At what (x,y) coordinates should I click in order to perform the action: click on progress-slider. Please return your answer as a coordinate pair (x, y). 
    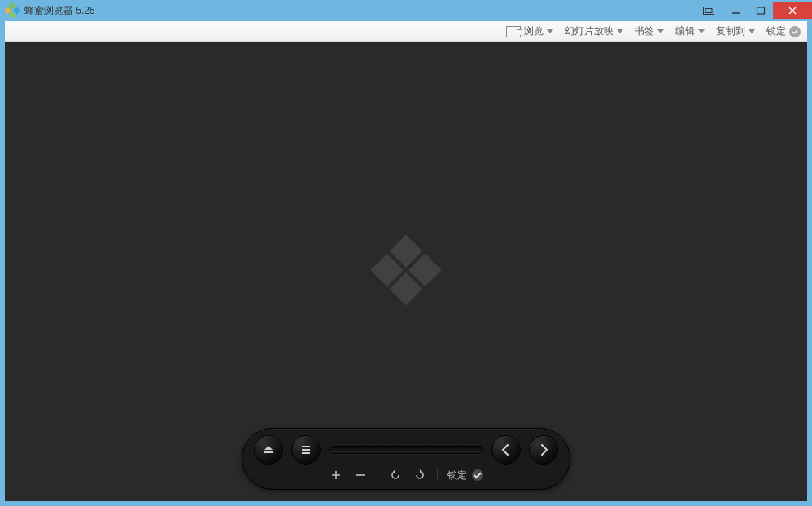
    Looking at the image, I should click on (406, 450).